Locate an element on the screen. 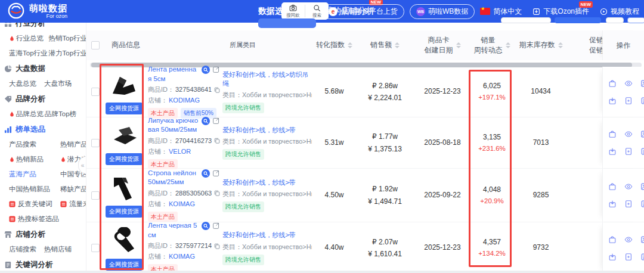  sidebar-item-hot-products: 热销产品 is located at coordinates (73, 144).